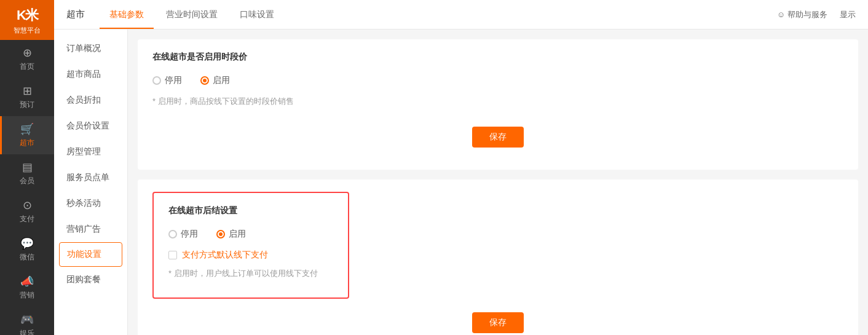 This screenshot has height=335, width=868. What do you see at coordinates (27, 295) in the screenshot?
I see `sidebar-label-marketing: 营销` at bounding box center [27, 295].